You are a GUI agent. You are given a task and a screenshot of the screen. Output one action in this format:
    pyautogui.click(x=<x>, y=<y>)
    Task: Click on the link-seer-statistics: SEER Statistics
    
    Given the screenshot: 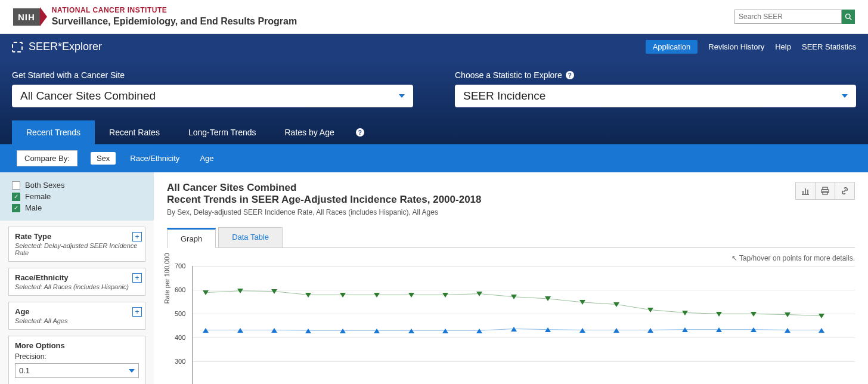 What is the action you would take?
    pyautogui.click(x=829, y=47)
    